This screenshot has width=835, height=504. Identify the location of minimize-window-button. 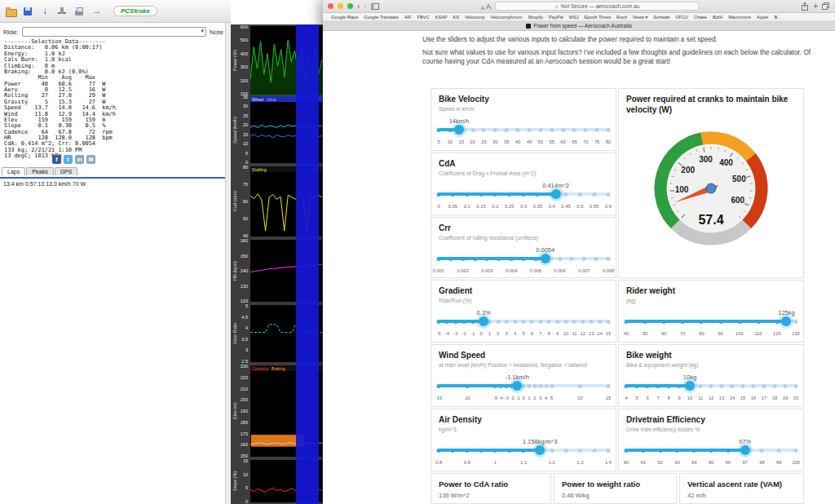
(341, 7).